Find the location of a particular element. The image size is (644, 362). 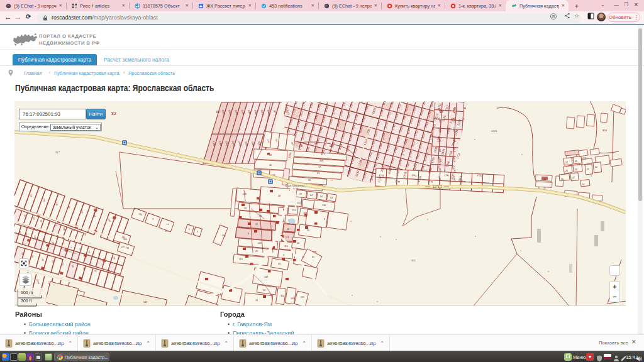

svg-text: 43 is located at coordinates (318, 173).